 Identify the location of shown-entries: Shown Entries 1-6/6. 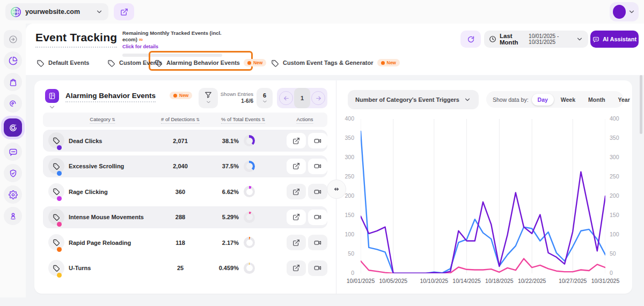
(237, 98).